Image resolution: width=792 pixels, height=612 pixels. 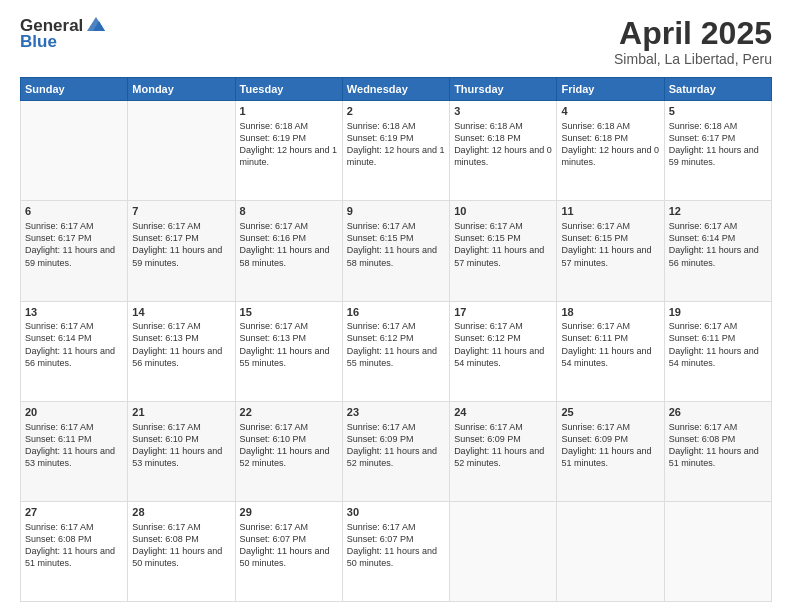 What do you see at coordinates (74, 351) in the screenshot?
I see `table-row: 13Sunrise: 6:17 AMSunset: 6:14 PMDayligh…` at bounding box center [74, 351].